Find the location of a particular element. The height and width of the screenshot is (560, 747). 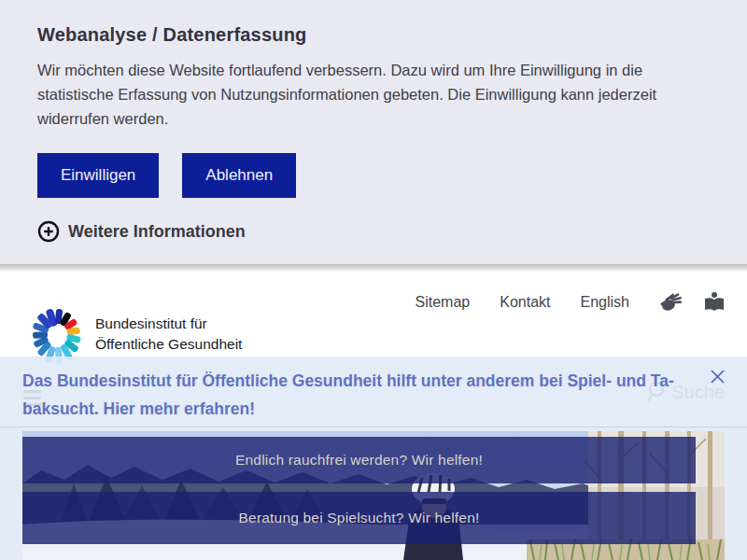

cookie-dialog-title: Webanalyse / Datenerfassung is located at coordinates (374, 35).